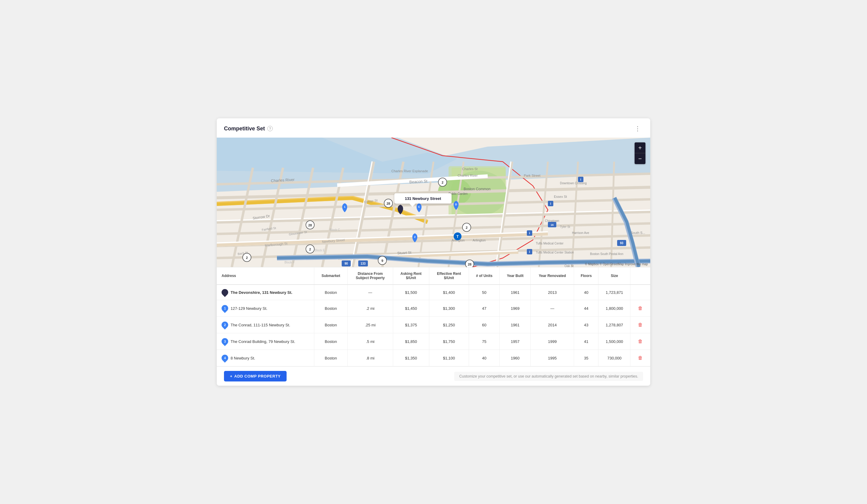 This screenshot has width=867, height=504. I want to click on cell-size: 1,278,807, so click(614, 325).